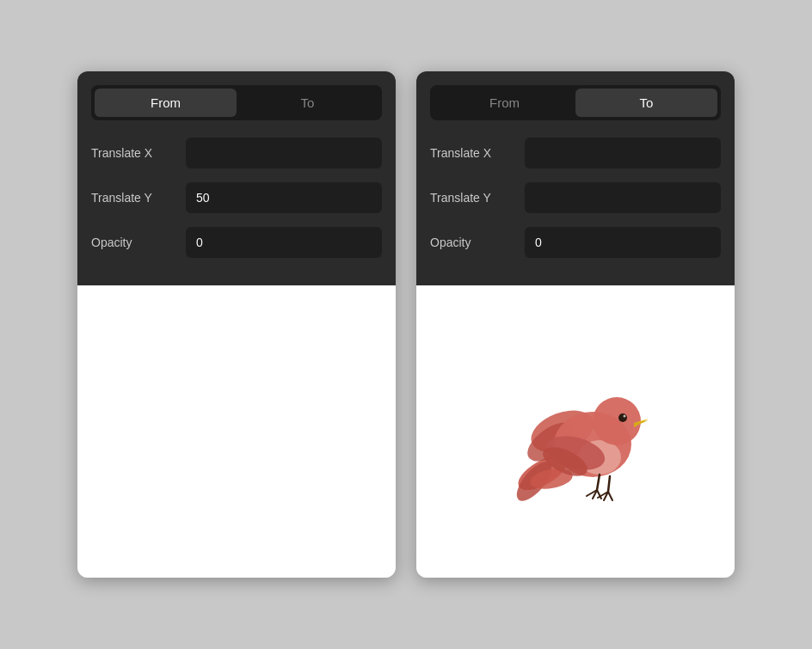  Describe the element at coordinates (165, 103) in the screenshot. I see `left-tab-from: From` at that location.